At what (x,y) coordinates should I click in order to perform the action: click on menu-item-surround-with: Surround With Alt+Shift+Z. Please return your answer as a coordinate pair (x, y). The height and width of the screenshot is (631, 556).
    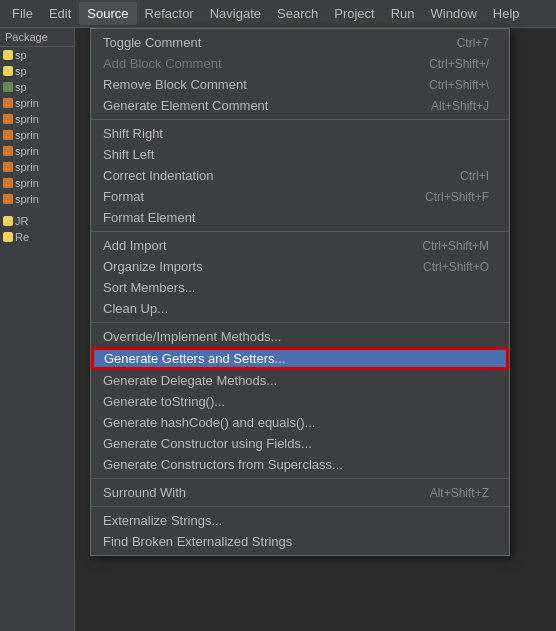
    Looking at the image, I should click on (300, 492).